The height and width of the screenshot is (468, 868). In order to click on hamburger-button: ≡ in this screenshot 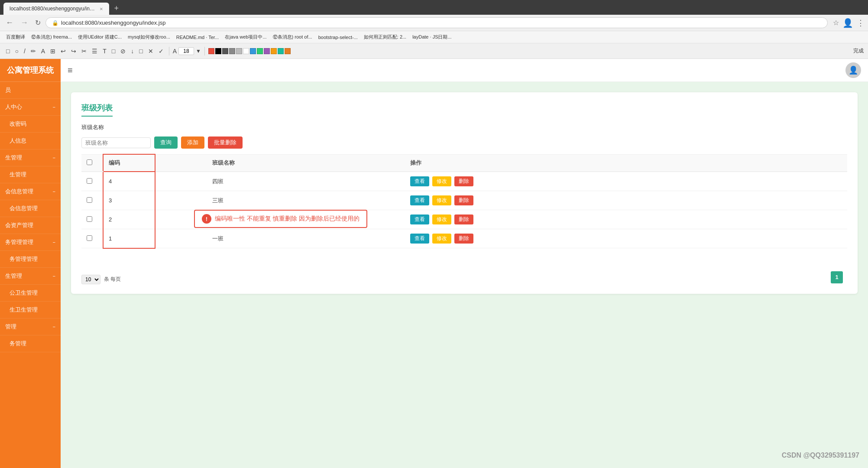, I will do `click(70, 70)`.